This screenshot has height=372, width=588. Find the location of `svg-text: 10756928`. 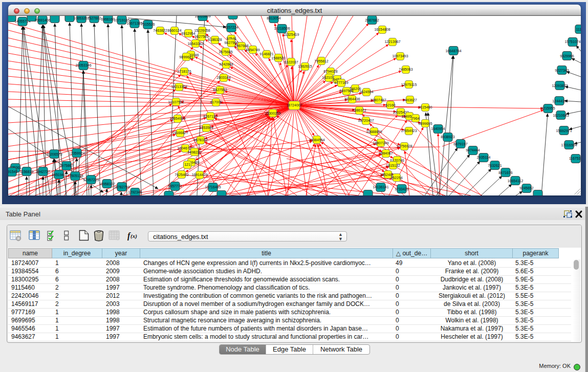

svg-text: 10756928 is located at coordinates (404, 146).